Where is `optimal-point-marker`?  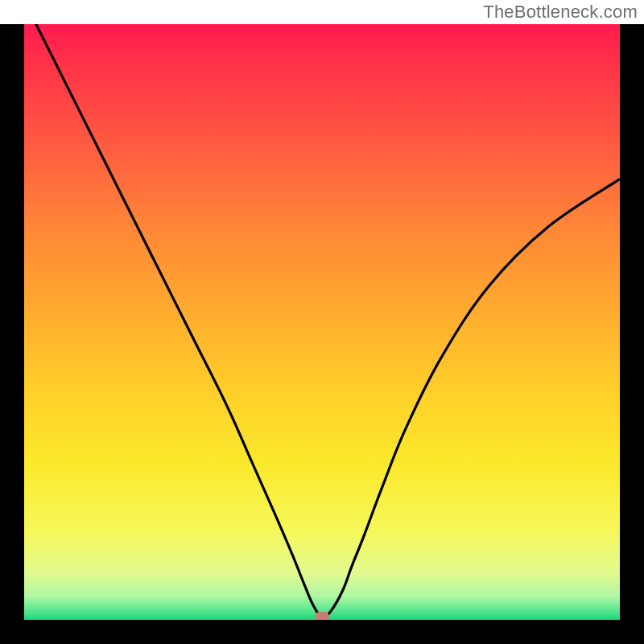 optimal-point-marker is located at coordinates (322, 616).